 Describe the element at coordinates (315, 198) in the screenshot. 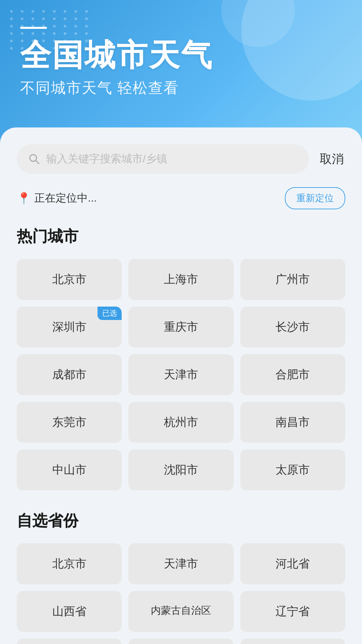

I see `relocate-button: 重新定位` at that location.